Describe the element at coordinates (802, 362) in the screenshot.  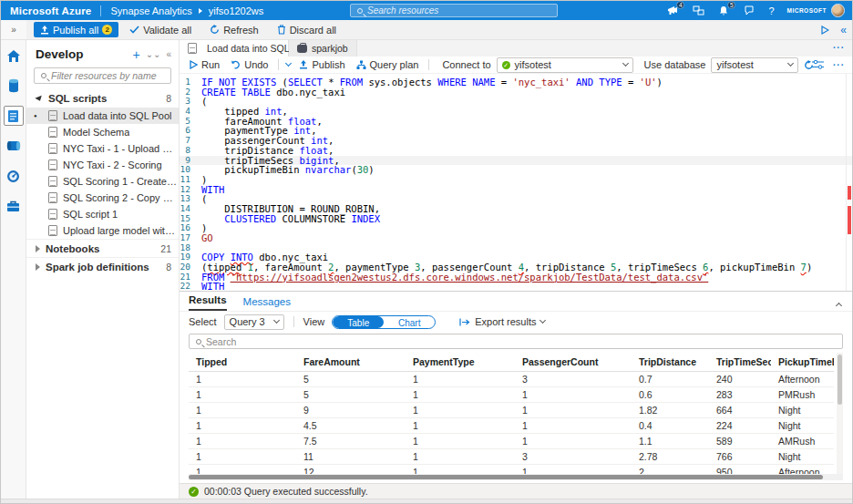
I see `column-header: PickupTimeBin` at that location.